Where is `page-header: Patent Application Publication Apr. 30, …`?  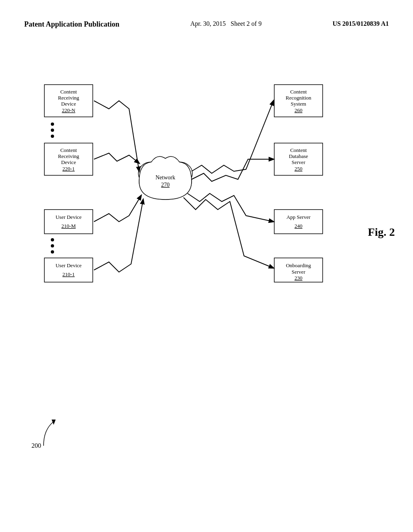 page-header: Patent Application Publication Apr. 30, … is located at coordinates (206, 15).